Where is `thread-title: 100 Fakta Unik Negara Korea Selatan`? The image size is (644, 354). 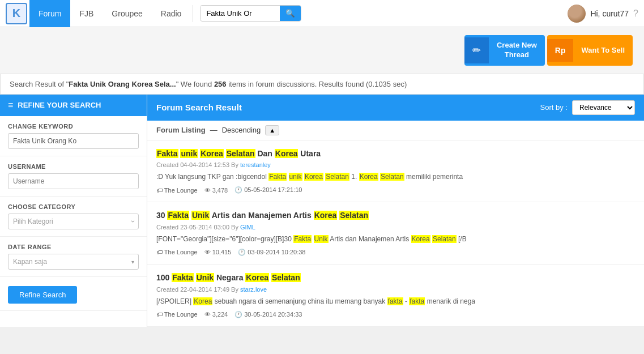 thread-title: 100 Fakta Unik Negara Korea Selatan is located at coordinates (395, 278).